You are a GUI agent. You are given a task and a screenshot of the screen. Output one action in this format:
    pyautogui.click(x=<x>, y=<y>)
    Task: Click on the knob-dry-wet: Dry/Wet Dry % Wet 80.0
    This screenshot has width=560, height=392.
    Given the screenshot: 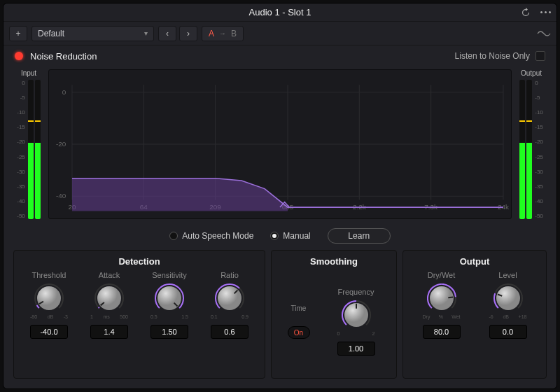 What is the action you would take?
    pyautogui.click(x=442, y=322)
    